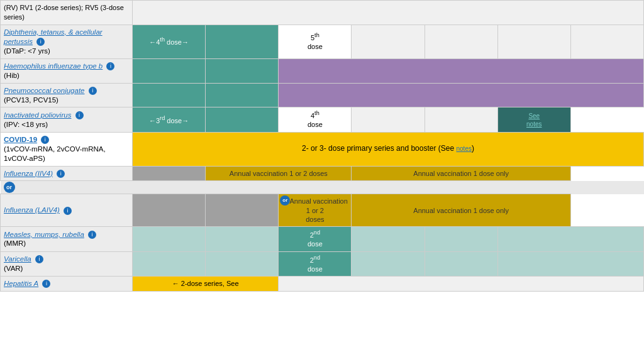  I want to click on rv-empty, so click(389, 13).